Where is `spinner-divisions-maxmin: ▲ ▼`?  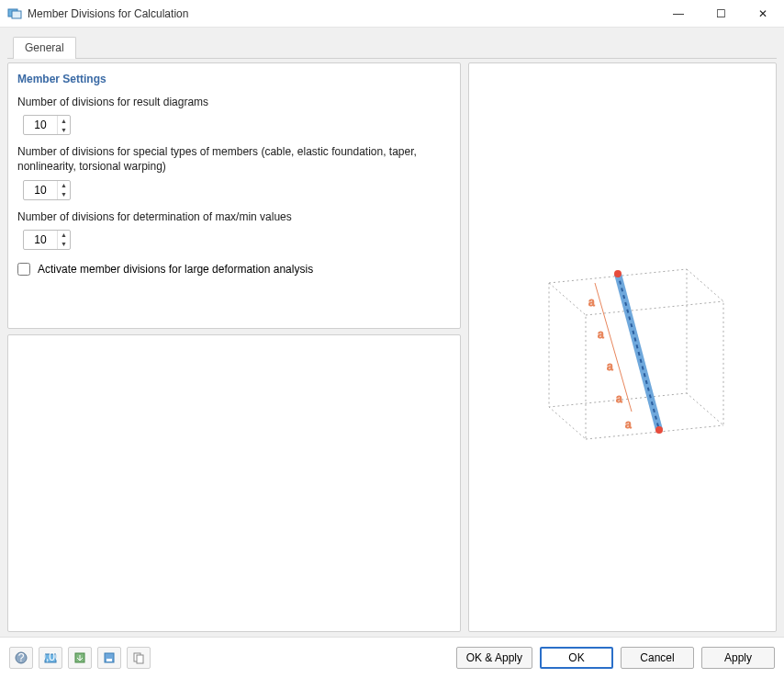 spinner-divisions-maxmin: ▲ ▼ is located at coordinates (47, 240).